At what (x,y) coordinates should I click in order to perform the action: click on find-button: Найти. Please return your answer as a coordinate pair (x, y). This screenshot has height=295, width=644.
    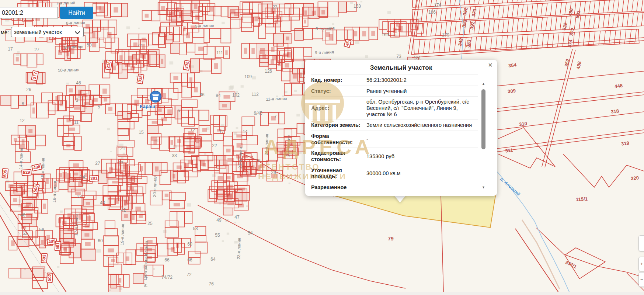
    Looking at the image, I should click on (77, 13).